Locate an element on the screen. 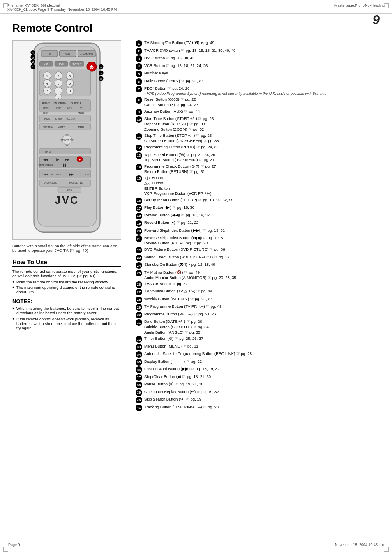 The image size is (392, 555). svg-text: VCR PR + is located at coordinates (62, 127).